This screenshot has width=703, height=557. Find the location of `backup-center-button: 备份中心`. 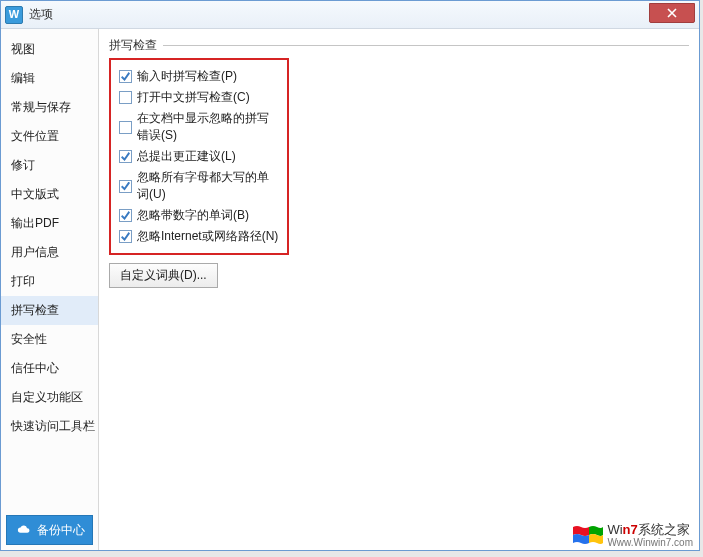

backup-center-button: 备份中心 is located at coordinates (50, 530).